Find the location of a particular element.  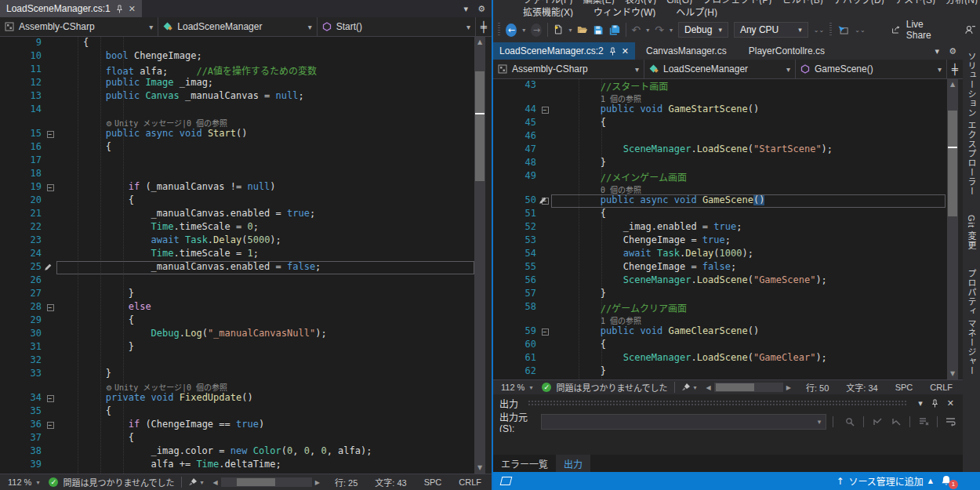

code-line: 59− public void GameClearScene() is located at coordinates (720, 332).